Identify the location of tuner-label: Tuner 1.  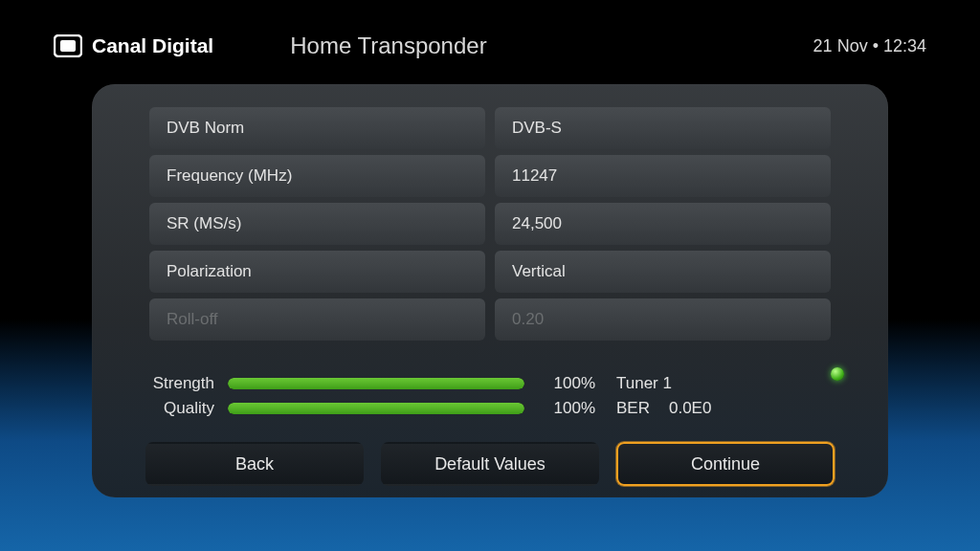
(644, 384).